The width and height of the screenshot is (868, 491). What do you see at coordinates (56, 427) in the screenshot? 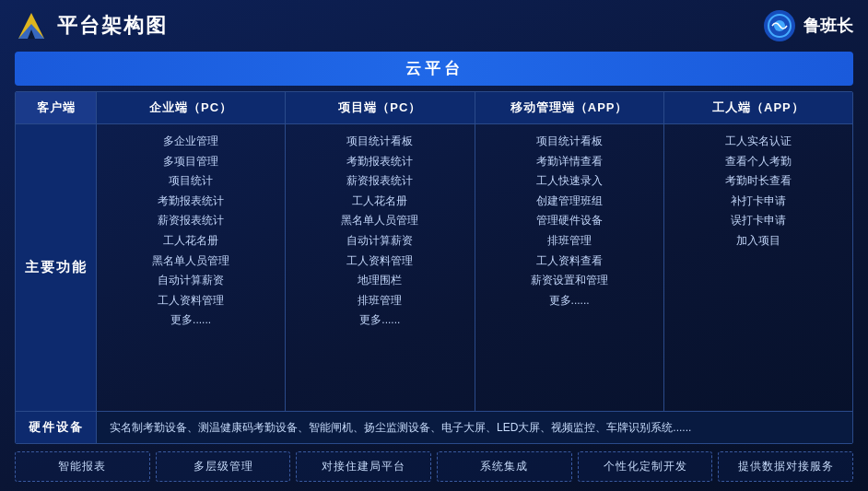
I see `hardware-label: 硬件设备` at bounding box center [56, 427].